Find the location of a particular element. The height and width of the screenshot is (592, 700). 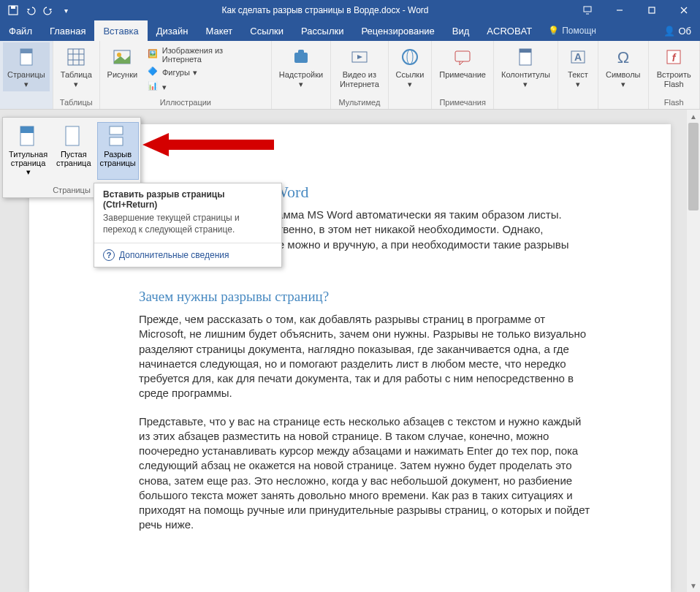

svg-text: A is located at coordinates (578, 57).